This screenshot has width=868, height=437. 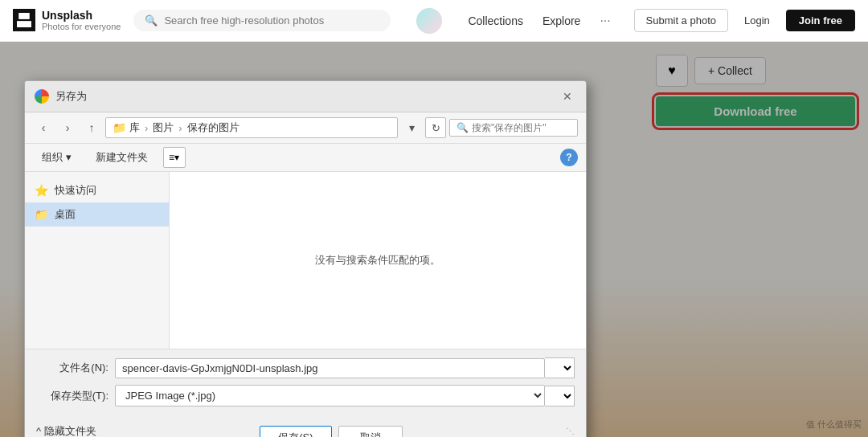 I want to click on header: Unsplash Photos for everyone 🔍 Collectio…, so click(x=434, y=21).